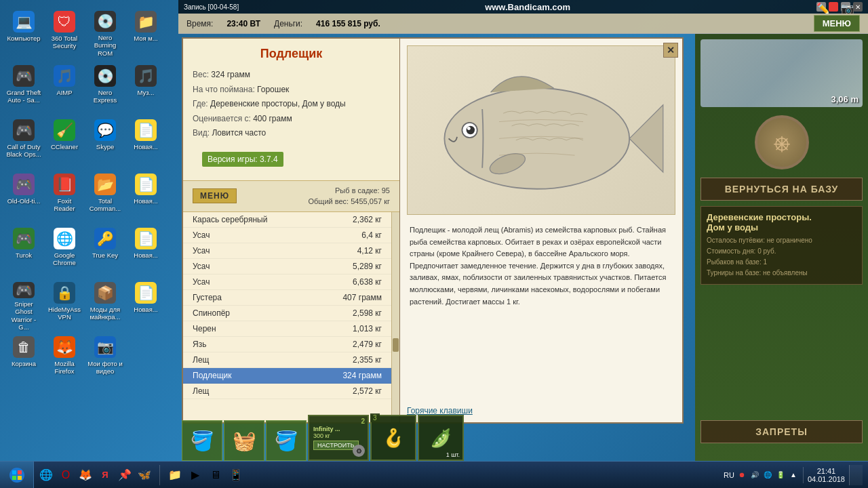 This screenshot has height=488, width=868. Describe the element at coordinates (105, 239) in the screenshot. I see `icon-img-truekey: 🔑` at that location.